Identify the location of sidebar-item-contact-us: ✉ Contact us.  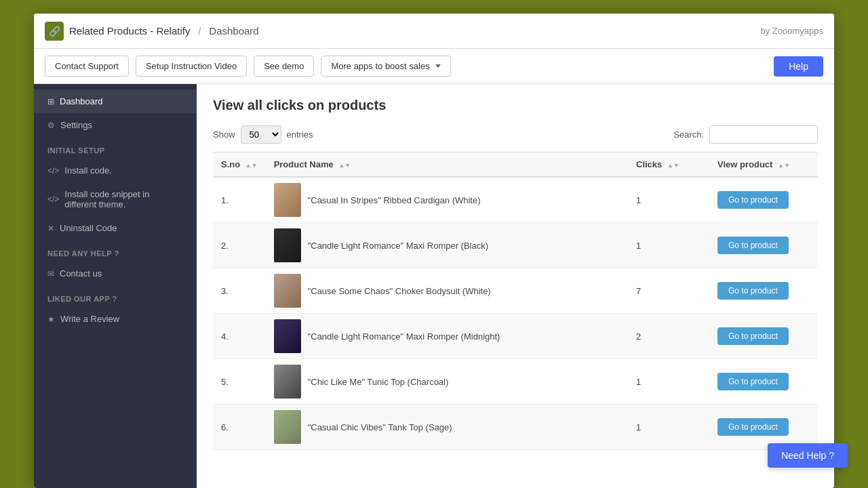
(115, 274).